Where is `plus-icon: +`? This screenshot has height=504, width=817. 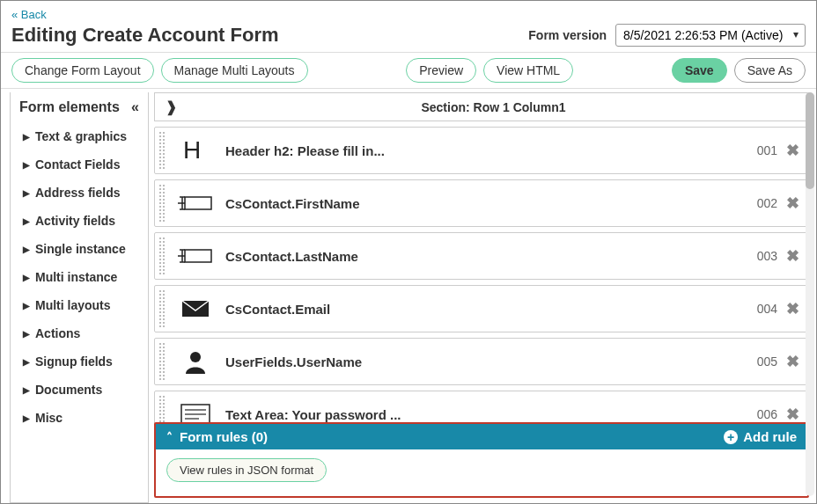 plus-icon: + is located at coordinates (731, 437).